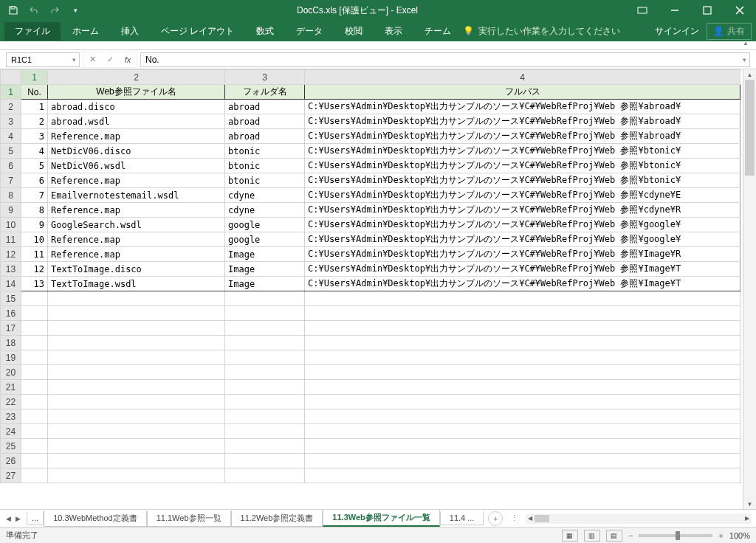 The height and width of the screenshot is (543, 756). I want to click on row-head: 1, so click(11, 92).